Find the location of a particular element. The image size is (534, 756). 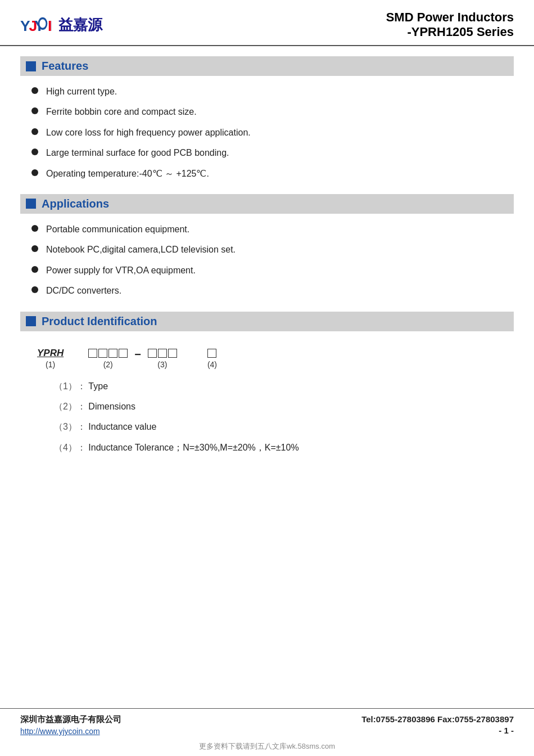

pid-row: YPRH (1) (2) − is located at coordinates (267, 359).